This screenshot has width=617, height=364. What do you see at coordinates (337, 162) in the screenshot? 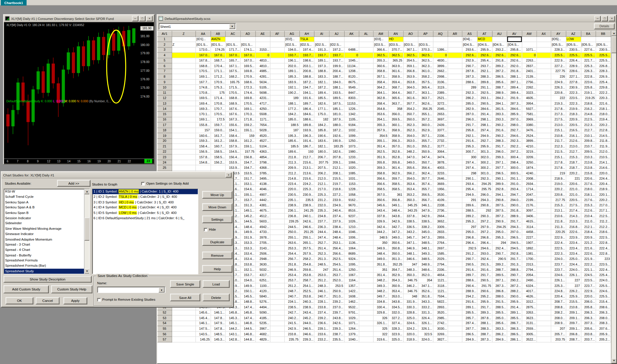
I see `cell: 209.1...` at bounding box center [337, 162].